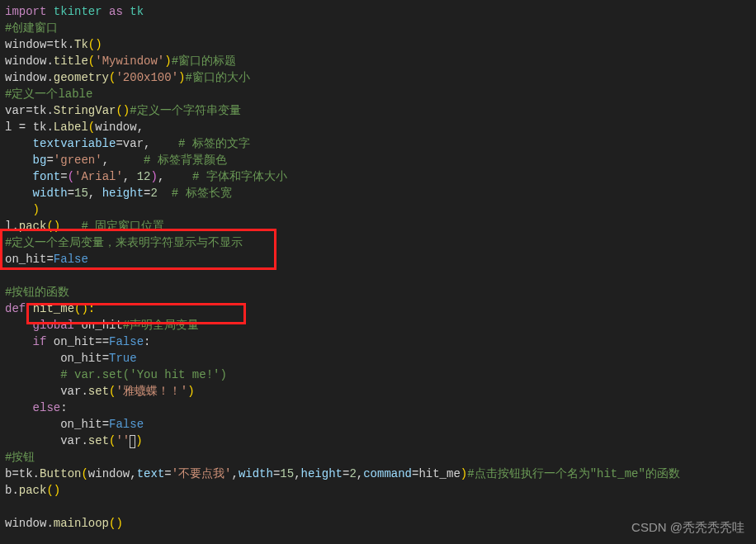 The width and height of the screenshot is (756, 544). I want to click on code-line: var.set('雅蠛蝶！！'), so click(380, 391).